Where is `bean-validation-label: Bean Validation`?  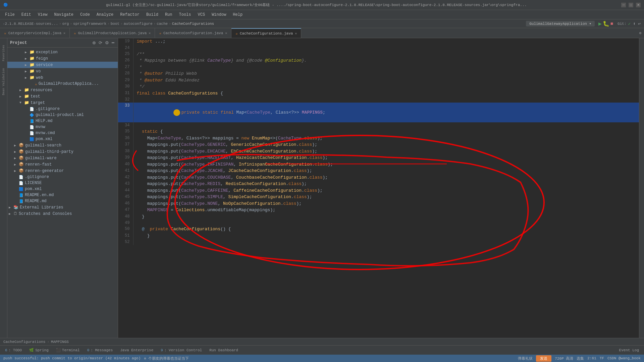
bean-validation-label: Bean Validation is located at coordinates (4, 82).